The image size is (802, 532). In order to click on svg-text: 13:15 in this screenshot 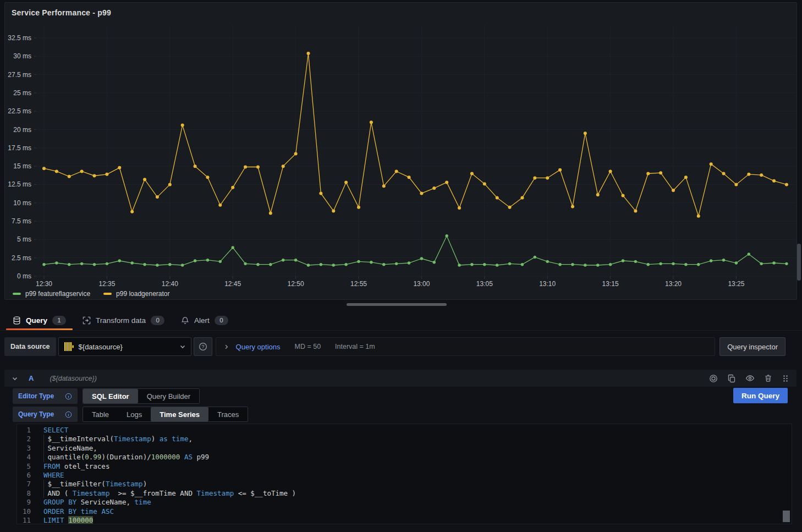, I will do `click(611, 284)`.